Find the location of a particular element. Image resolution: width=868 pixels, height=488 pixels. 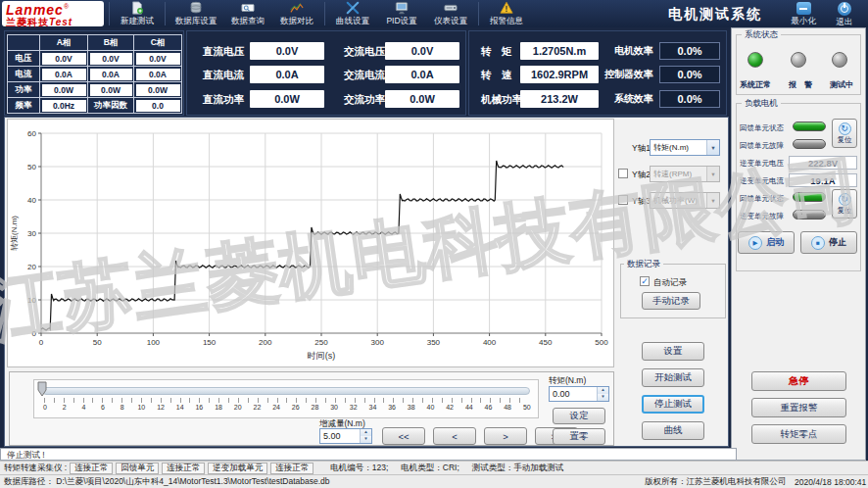

power-c: 0.0W is located at coordinates (159, 90).